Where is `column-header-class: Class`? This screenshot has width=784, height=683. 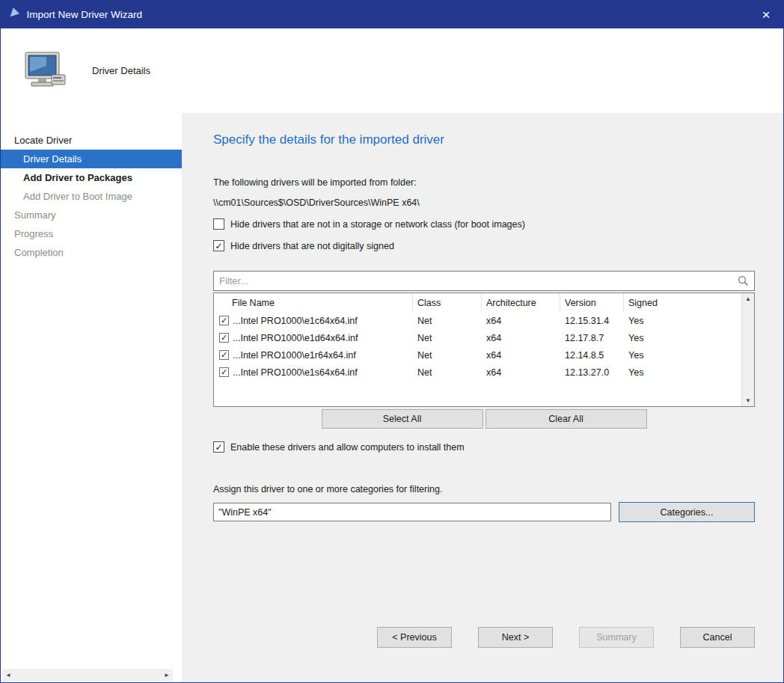 column-header-class: Class is located at coordinates (447, 302).